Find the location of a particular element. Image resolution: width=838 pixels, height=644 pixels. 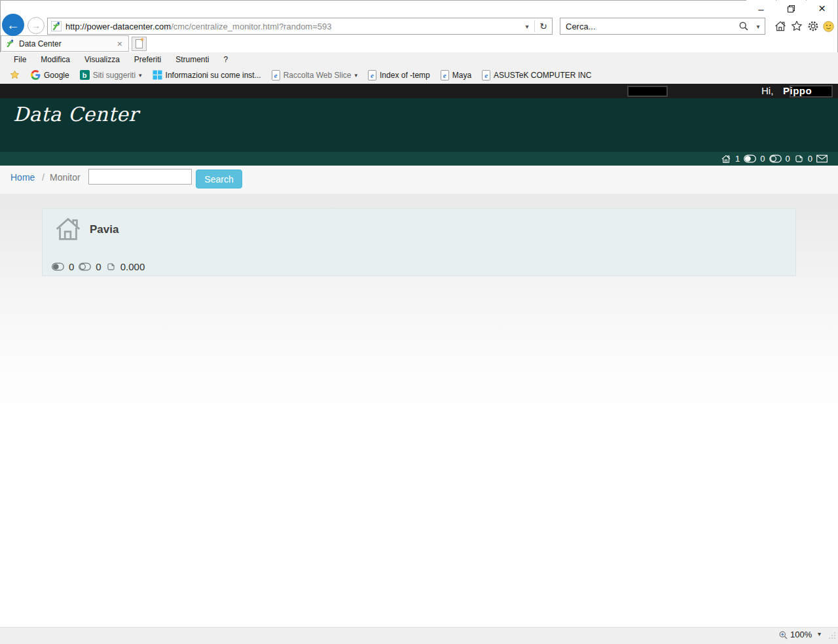

tools-button is located at coordinates (813, 26).